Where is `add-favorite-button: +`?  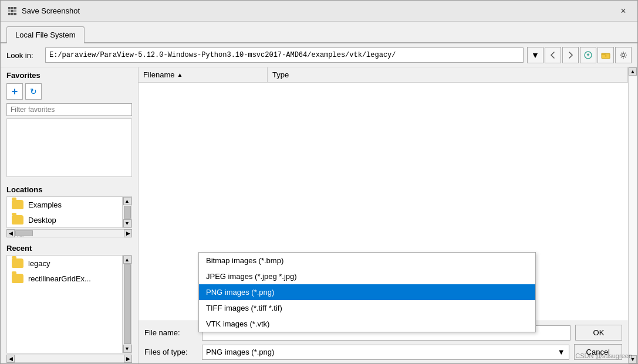 add-favorite-button: + is located at coordinates (15, 91).